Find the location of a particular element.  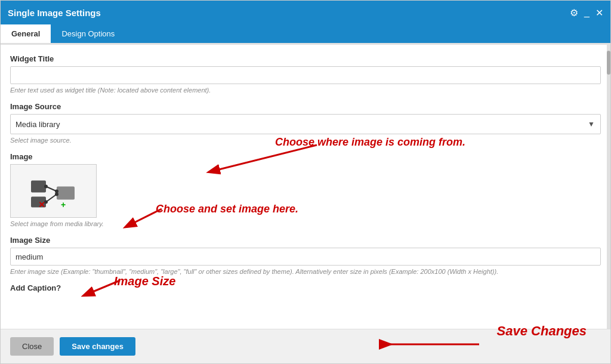

image-source-group: Image Source Media library External URL … is located at coordinates (306, 123).